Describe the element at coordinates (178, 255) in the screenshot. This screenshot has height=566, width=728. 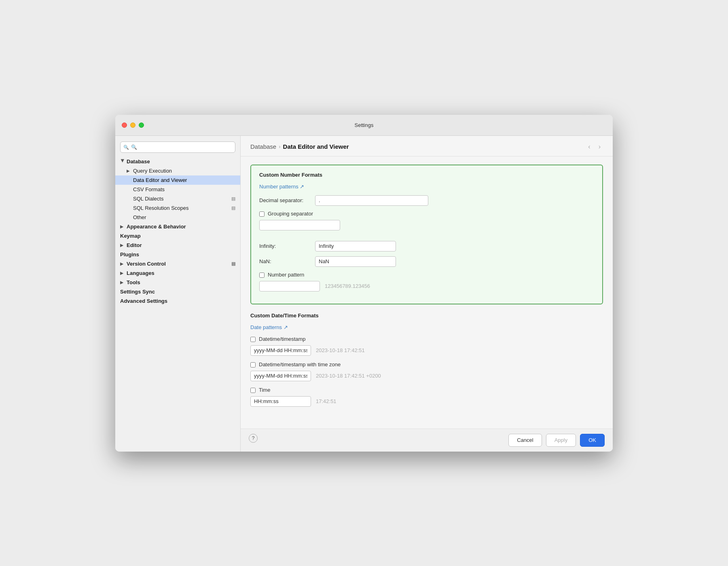
I see `sidebar-item-plugins: Plugins` at that location.